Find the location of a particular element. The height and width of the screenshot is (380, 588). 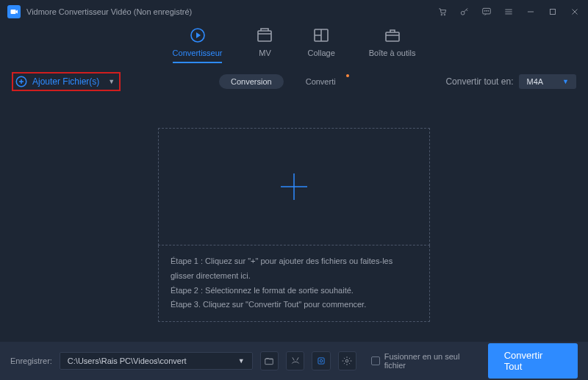

tab-label: Collage is located at coordinates (320, 53).